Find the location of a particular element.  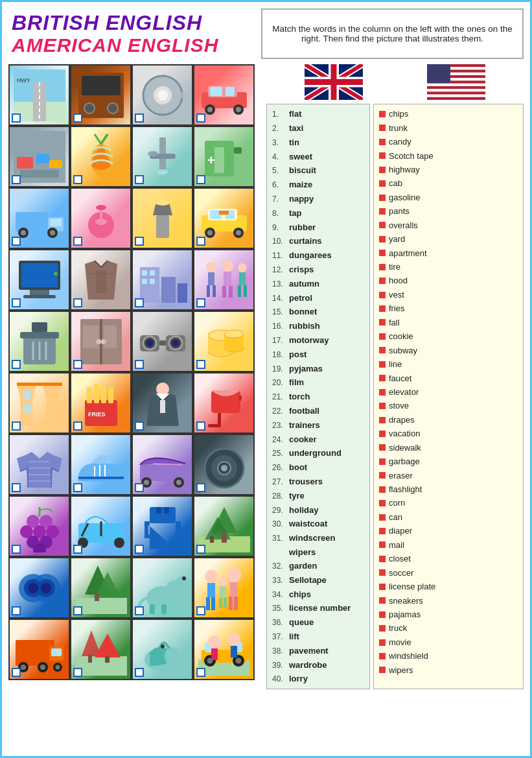

title-american: AMERICAN ENGLISH is located at coordinates (132, 45).